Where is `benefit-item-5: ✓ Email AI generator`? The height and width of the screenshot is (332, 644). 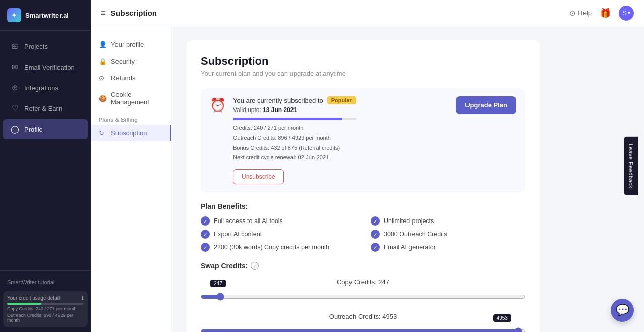 benefit-item-5: ✓ Email AI generator is located at coordinates (448, 247).